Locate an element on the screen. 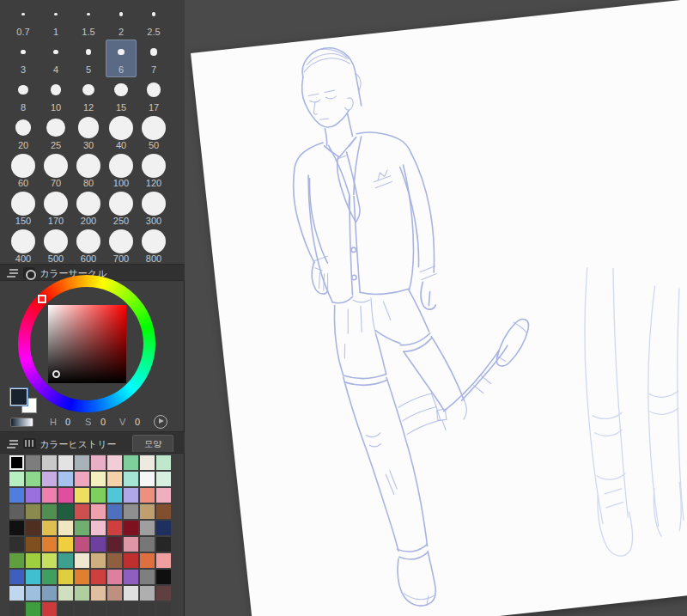 This screenshot has width=687, height=616. brush-size-option: 25 is located at coordinates (56, 134).